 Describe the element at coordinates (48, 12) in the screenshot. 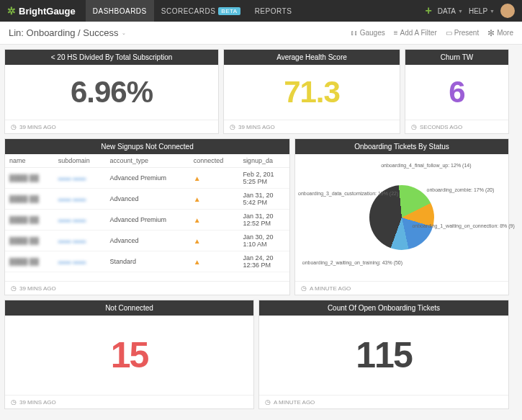

I see `brand-text: BrightGauge` at that location.